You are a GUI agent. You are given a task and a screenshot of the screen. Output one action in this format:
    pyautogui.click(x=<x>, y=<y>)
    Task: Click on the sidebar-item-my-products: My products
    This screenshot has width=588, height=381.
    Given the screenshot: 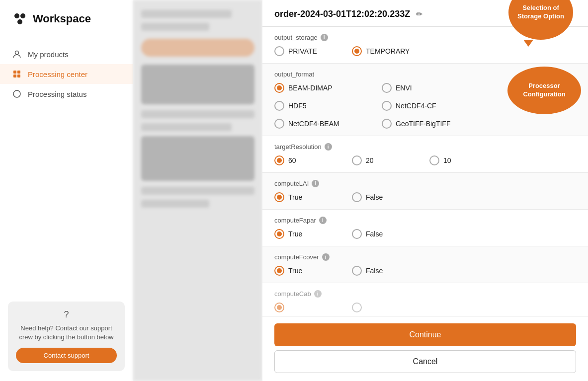 What is the action you would take?
    pyautogui.click(x=67, y=54)
    